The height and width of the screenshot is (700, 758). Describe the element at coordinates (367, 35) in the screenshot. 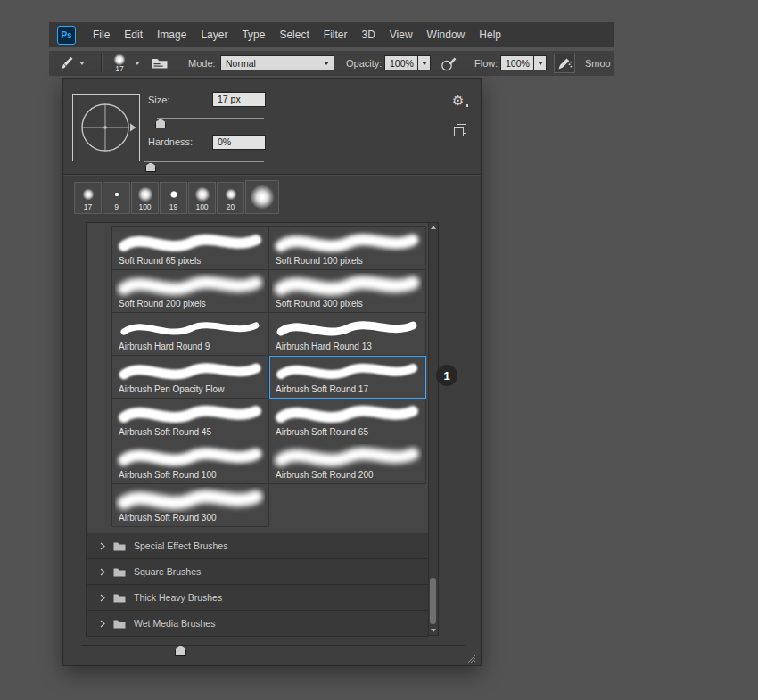

I see `menu-item-3d: 3D` at that location.